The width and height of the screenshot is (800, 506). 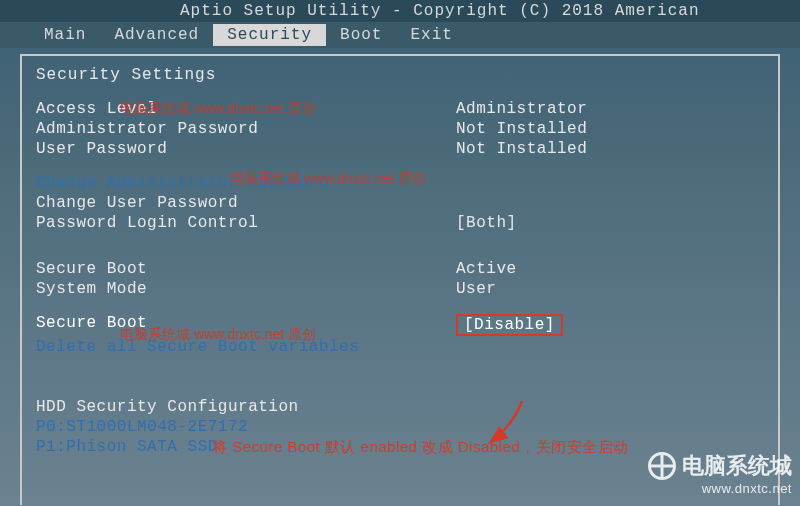 I want to click on link-change-user: Change User Password, so click(x=246, y=203).